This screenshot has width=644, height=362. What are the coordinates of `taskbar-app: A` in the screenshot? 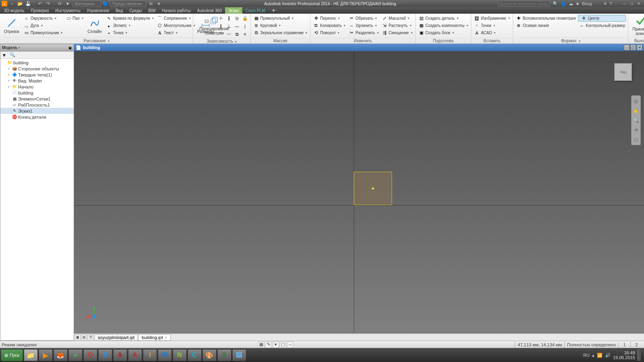 It's located at (120, 355).